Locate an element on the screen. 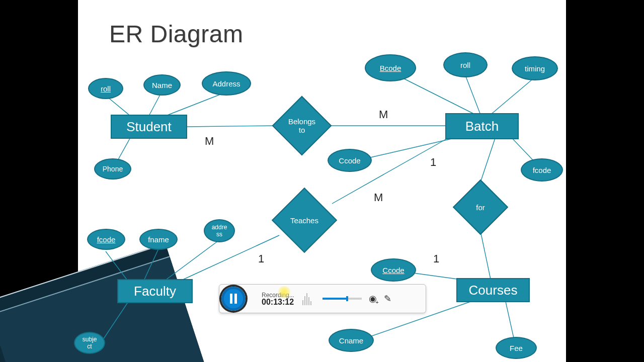 The width and height of the screenshot is (644, 362). entity-courses: Courses is located at coordinates (493, 290).